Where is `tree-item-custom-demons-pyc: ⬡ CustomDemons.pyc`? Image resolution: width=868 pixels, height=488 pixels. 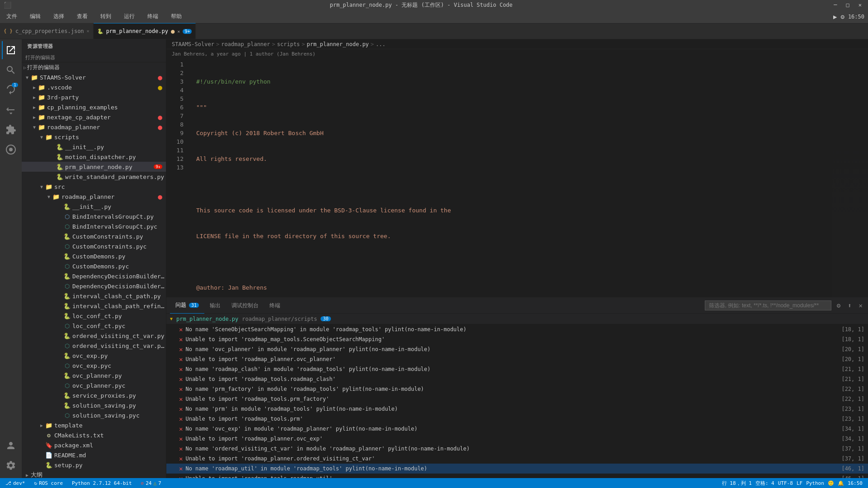 tree-item-custom-demons-pyc: ⬡ CustomDemons.pyc is located at coordinates (94, 266).